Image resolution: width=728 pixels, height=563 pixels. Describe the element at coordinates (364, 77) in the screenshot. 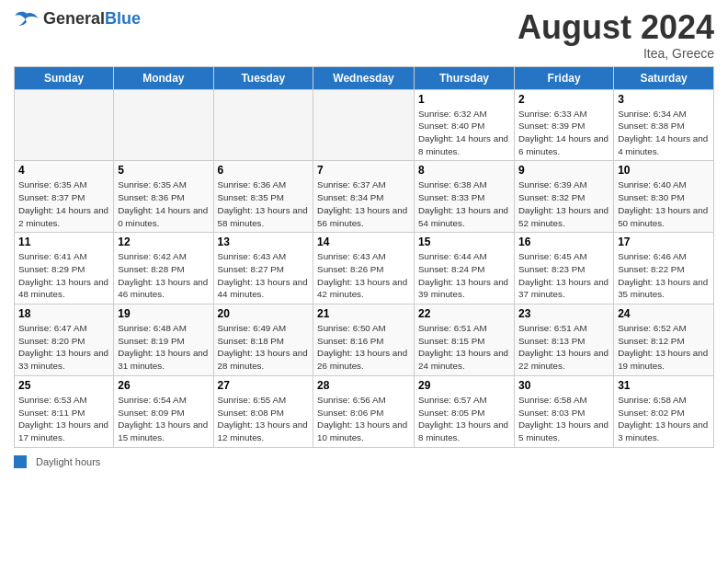

I see `weekday-header-row: SundayMondayTuesdayWednesdayThursdayFrid…` at that location.